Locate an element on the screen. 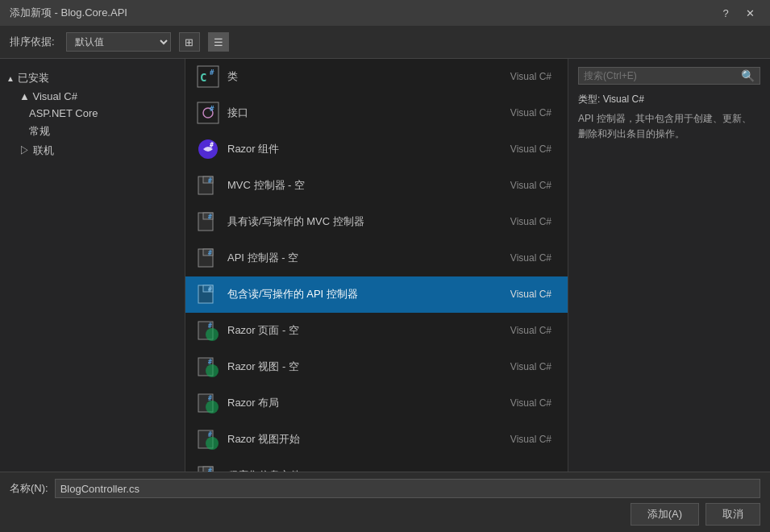  list-item: # Razor 视图 - 空 Visual C# is located at coordinates (377, 368).